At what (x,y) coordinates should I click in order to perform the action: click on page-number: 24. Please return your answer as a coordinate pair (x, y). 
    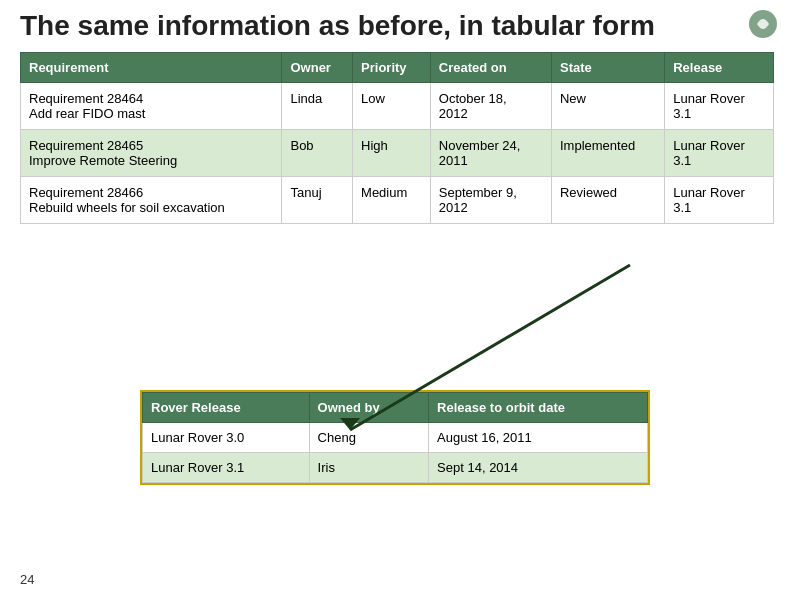
    Looking at the image, I should click on (27, 580).